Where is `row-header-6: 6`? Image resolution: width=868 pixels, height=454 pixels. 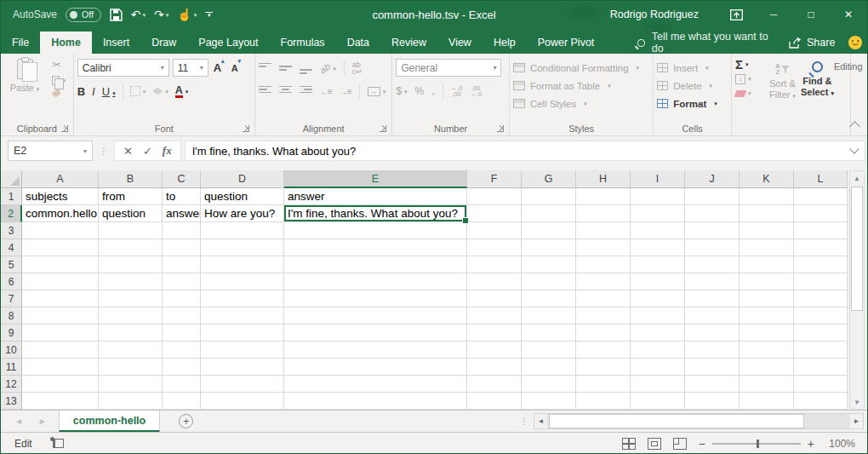 row-header-6: 6 is located at coordinates (12, 282).